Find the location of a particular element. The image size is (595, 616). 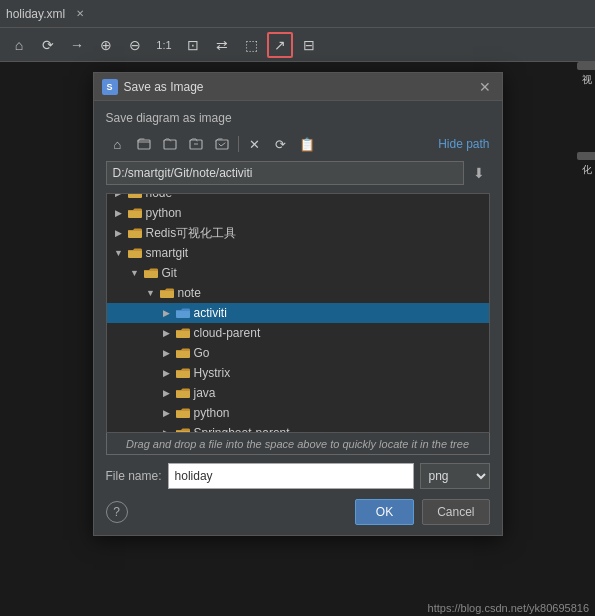

tree-item: ▶ Hystrix is located at coordinates (298, 373).